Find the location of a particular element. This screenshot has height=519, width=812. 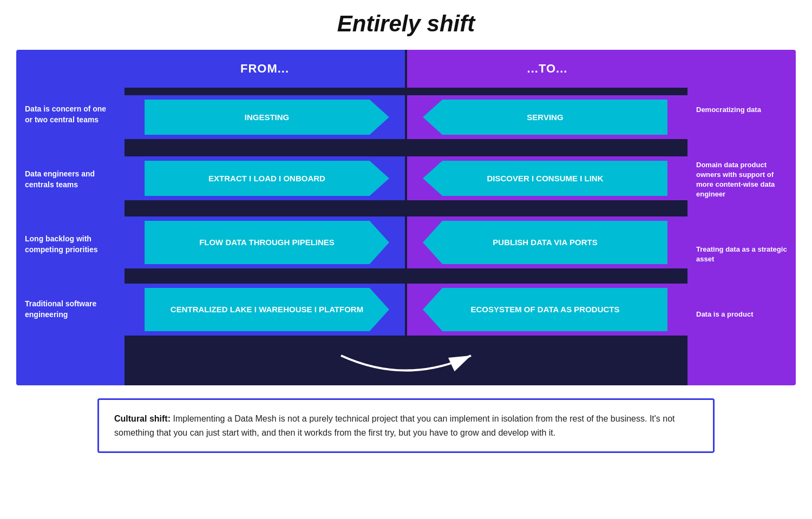

bottom-arrow-area is located at coordinates (406, 364).